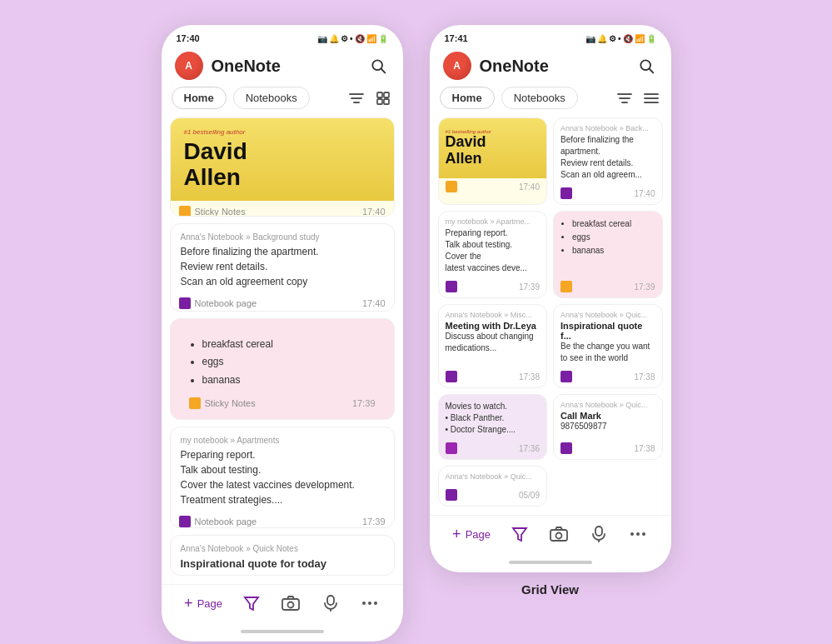 The height and width of the screenshot is (644, 832). I want to click on sticky-icon-g4, so click(566, 287).